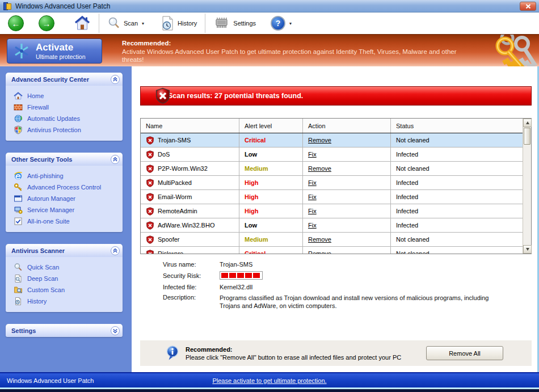  Describe the element at coordinates (64, 130) in the screenshot. I see `sidebar-item-antivirus-protection: Antivirus Protection` at that location.